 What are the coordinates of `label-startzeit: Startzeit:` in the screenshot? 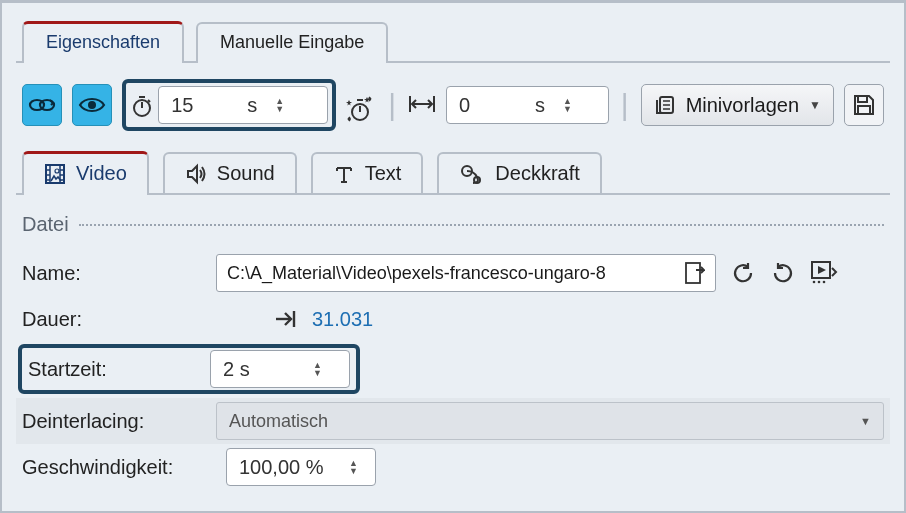 It's located at (112, 370).